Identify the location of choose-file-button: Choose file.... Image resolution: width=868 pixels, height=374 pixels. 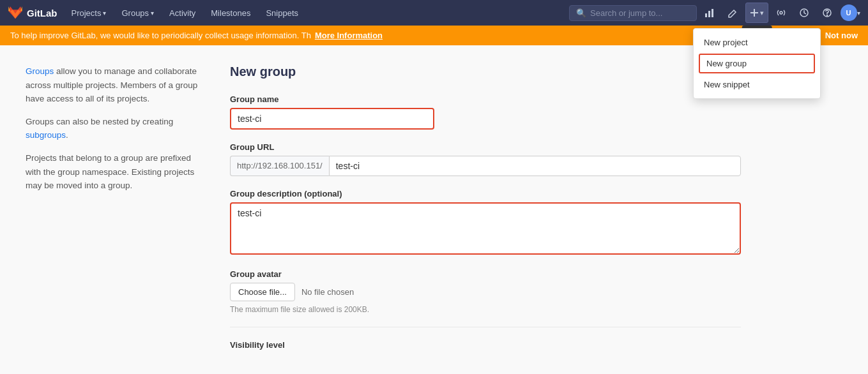
(263, 292).